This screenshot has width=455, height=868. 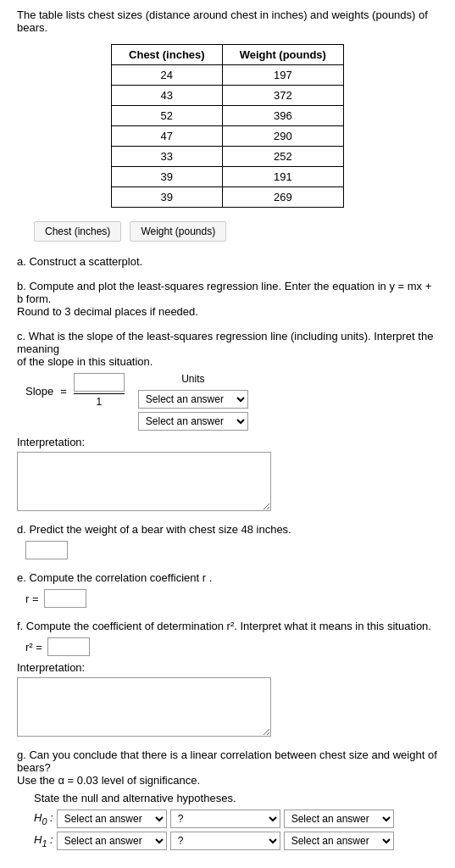 I want to click on predict-weight-input, so click(x=47, y=550).